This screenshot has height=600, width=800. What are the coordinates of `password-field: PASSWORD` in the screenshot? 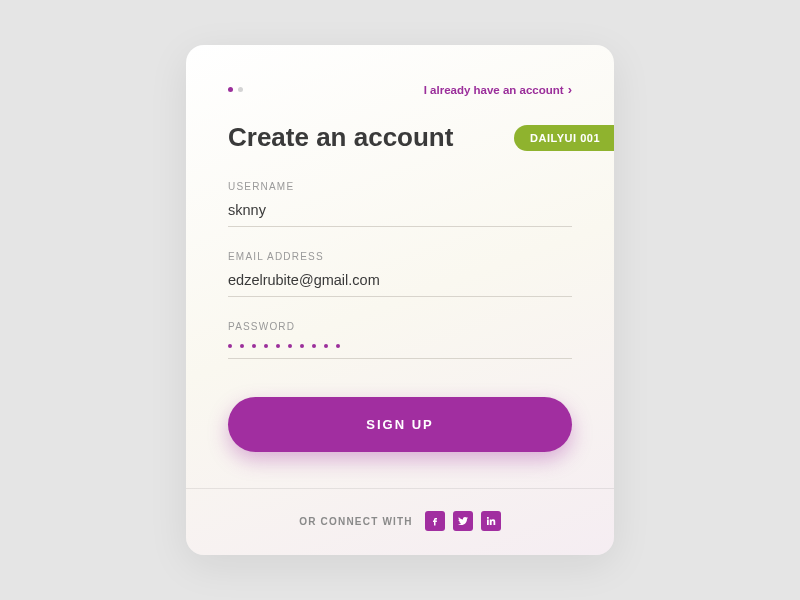 It's located at (400, 340).